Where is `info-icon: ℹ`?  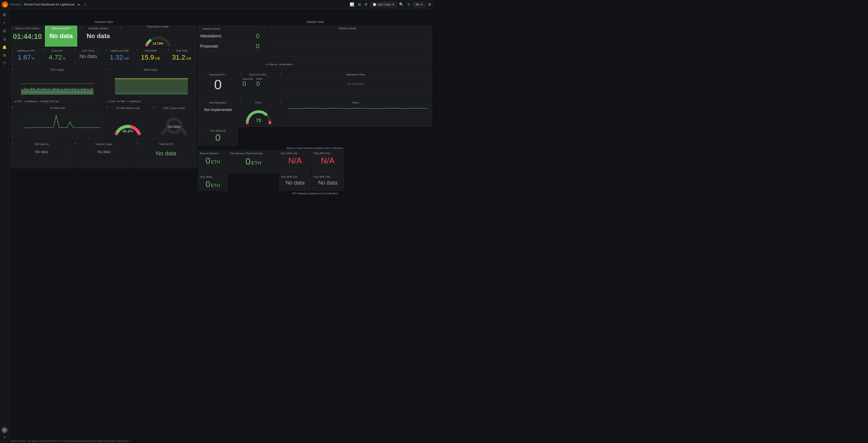 info-icon: ℹ is located at coordinates (12, 28).